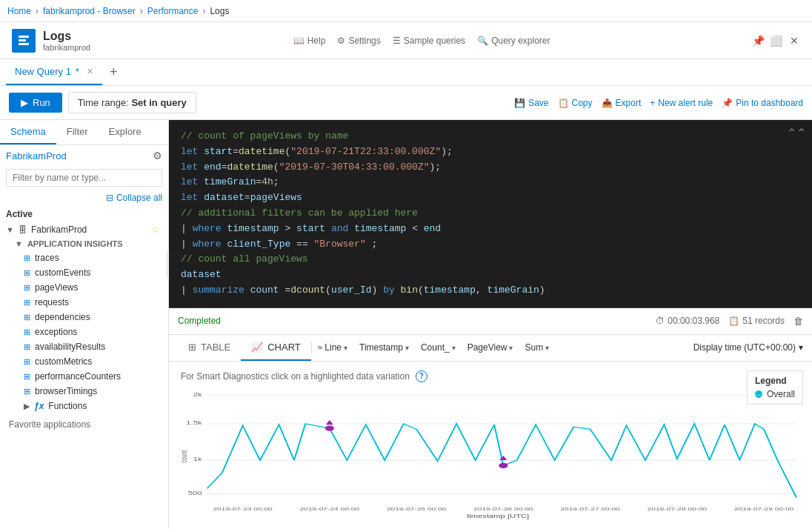 This screenshot has width=812, height=529. I want to click on copy-button: 📋 Copy, so click(575, 103).